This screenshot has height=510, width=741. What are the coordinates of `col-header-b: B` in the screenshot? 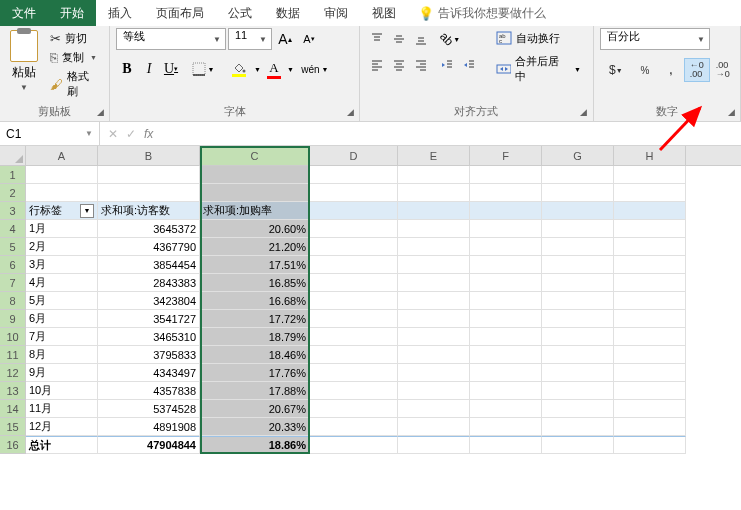 It's located at (149, 156).